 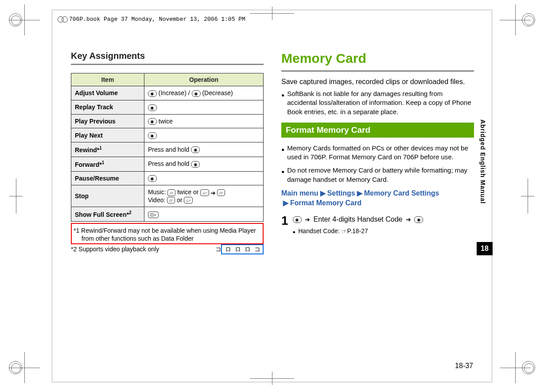 What do you see at coordinates (167, 164) in the screenshot?
I see `table-row: Forward*1 Press and hold ◉` at bounding box center [167, 164].